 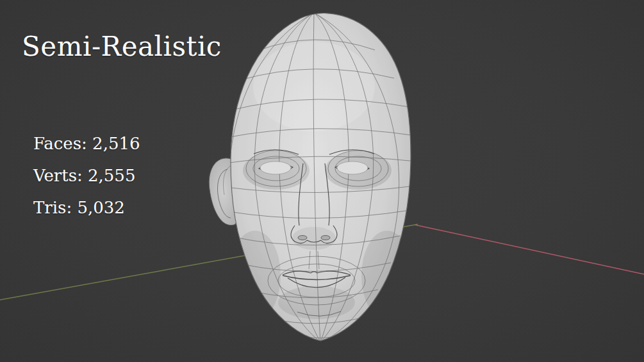 What do you see at coordinates (87, 176) in the screenshot?
I see `stat-verts: Verts: 2,555` at bounding box center [87, 176].